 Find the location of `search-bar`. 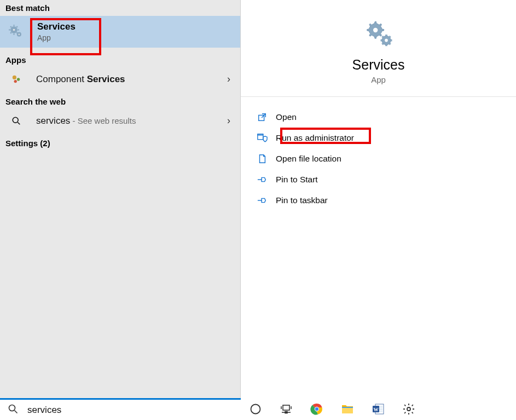

search-bar is located at coordinates (120, 409).